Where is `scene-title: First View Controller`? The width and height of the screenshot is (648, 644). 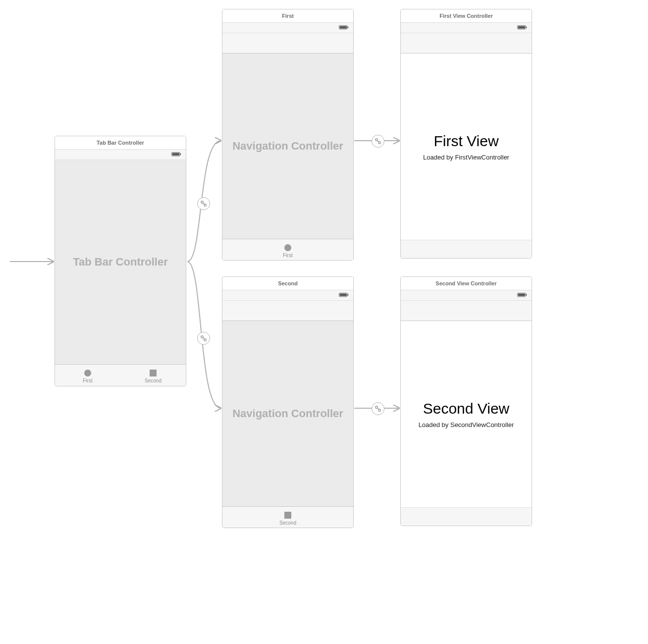 scene-title: First View Controller is located at coordinates (466, 16).